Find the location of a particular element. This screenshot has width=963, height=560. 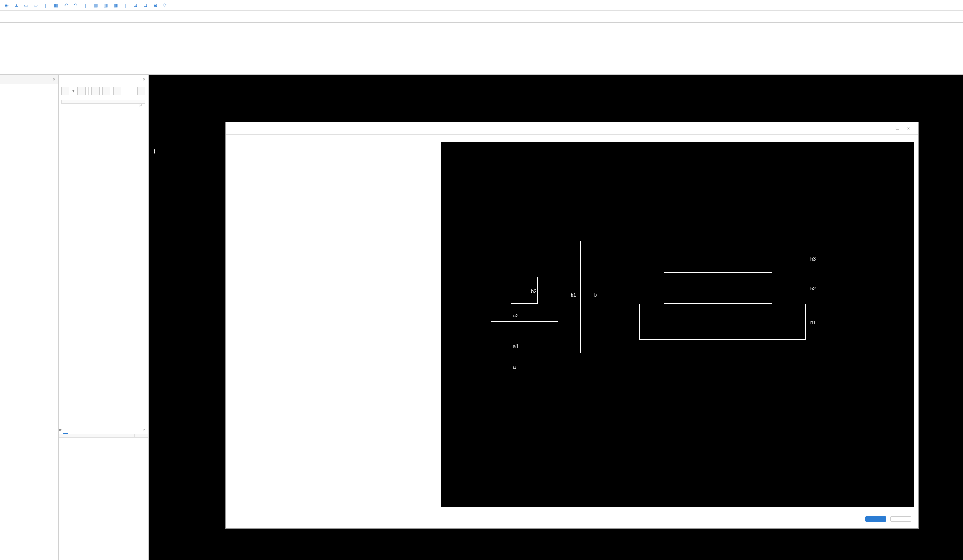

cancel-button is located at coordinates (901, 519).